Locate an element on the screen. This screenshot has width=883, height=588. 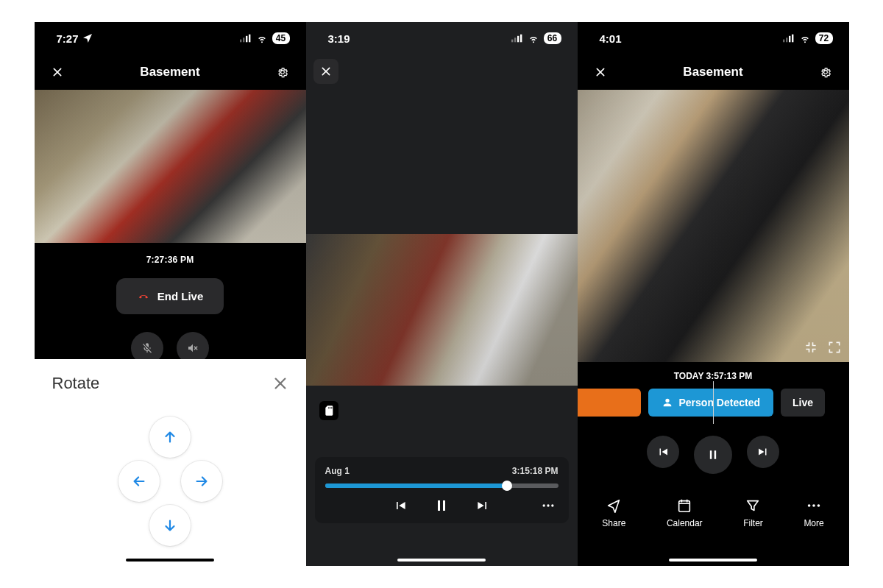
playback-date: Aug 1 is located at coordinates (337, 471).